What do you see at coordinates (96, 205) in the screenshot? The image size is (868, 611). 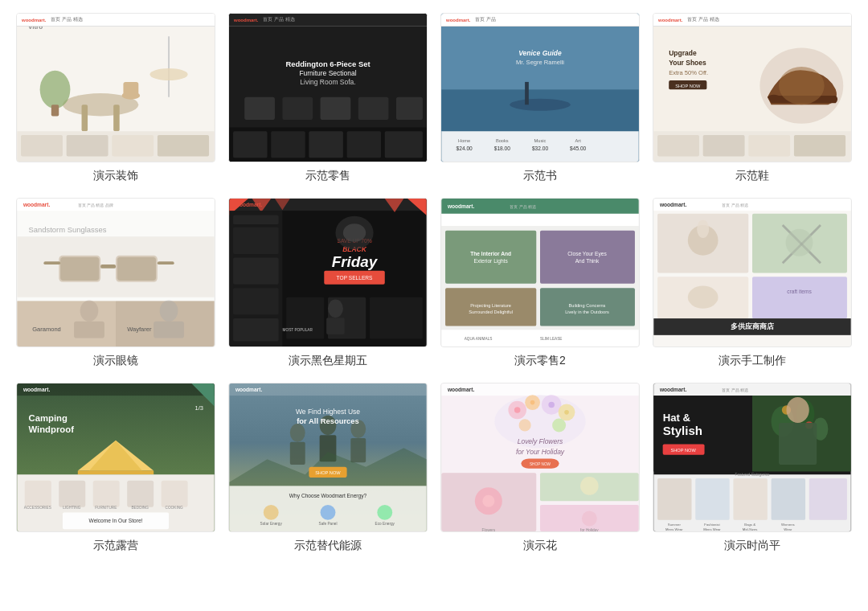 I see `svg-text: 首页 产品 精选 品牌` at bounding box center [96, 205].